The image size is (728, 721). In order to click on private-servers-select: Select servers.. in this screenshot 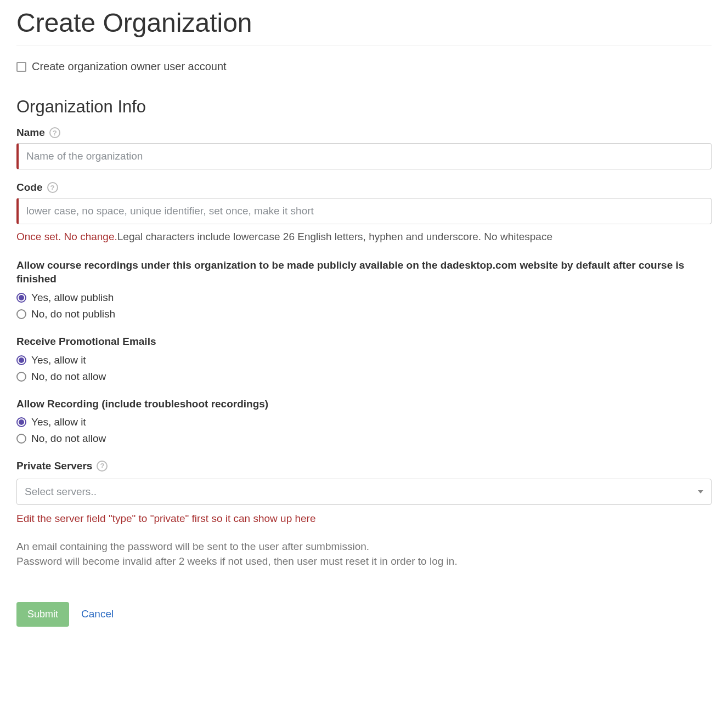, I will do `click(364, 492)`.